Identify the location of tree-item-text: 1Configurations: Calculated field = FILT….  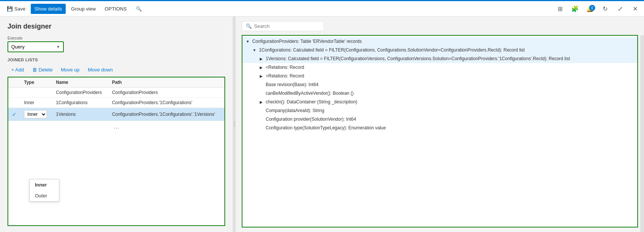
(447, 50).